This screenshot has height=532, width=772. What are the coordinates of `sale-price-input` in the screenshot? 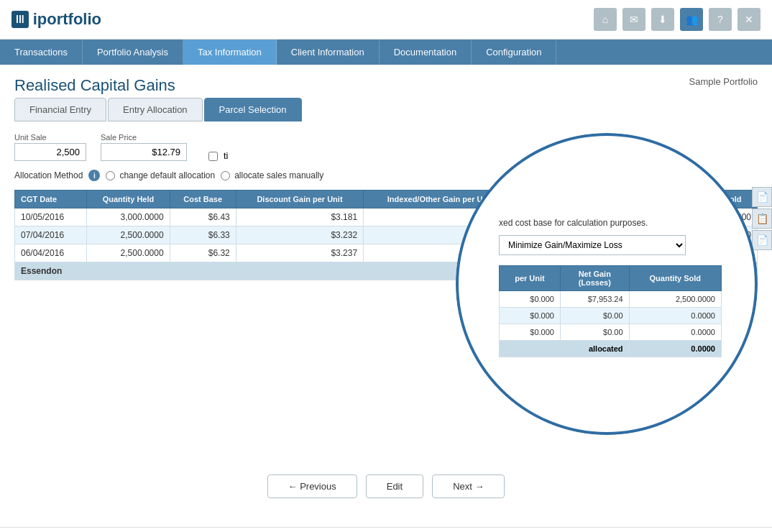 It's located at (144, 152).